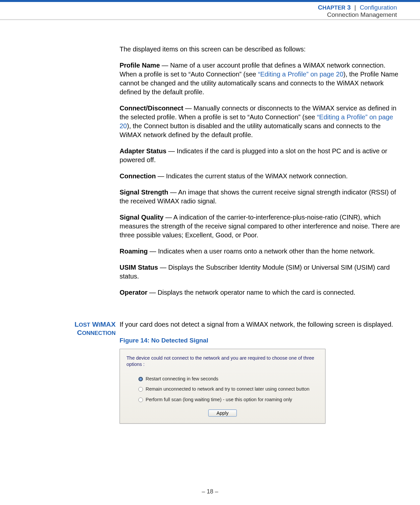 Image resolution: width=420 pixels, height=505 pixels. I want to click on radio-restart, so click(141, 379).